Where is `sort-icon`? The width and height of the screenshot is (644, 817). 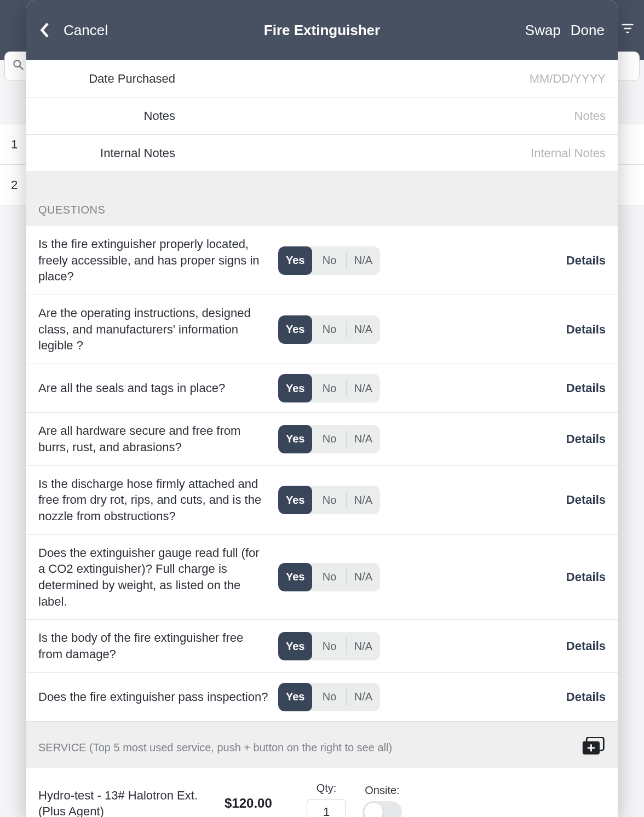
sort-icon is located at coordinates (628, 30).